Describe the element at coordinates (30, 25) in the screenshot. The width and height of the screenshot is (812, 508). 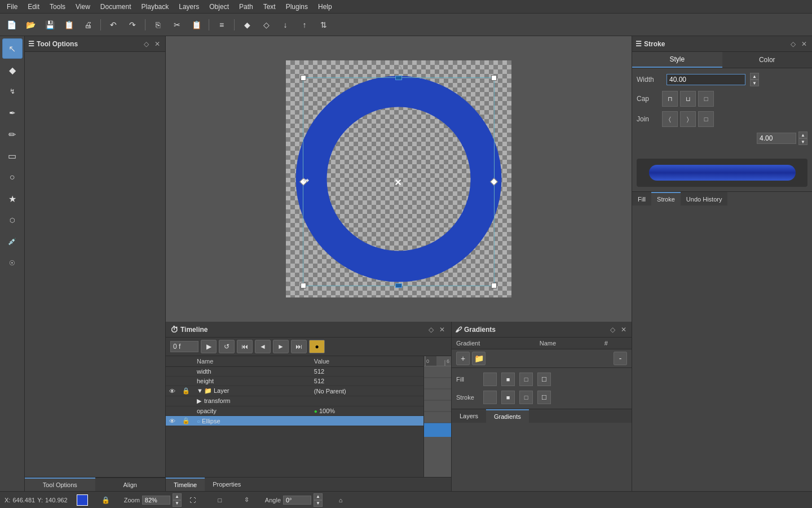
I see `open-button: 📂` at that location.